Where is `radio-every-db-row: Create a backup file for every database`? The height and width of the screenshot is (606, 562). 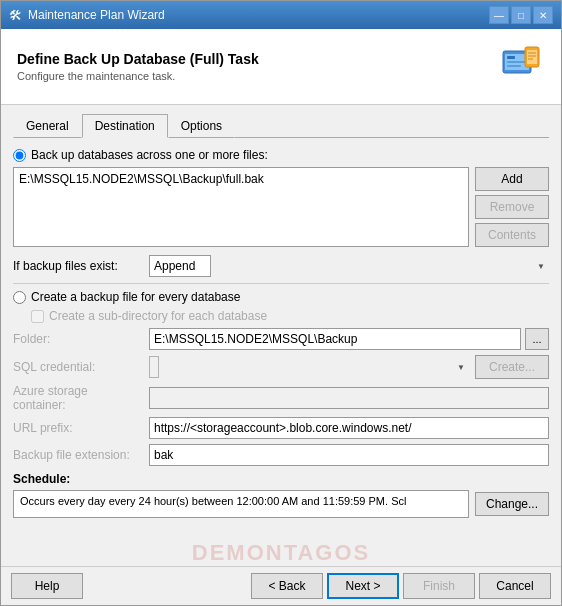 radio-every-db-row: Create a backup file for every database is located at coordinates (281, 297).